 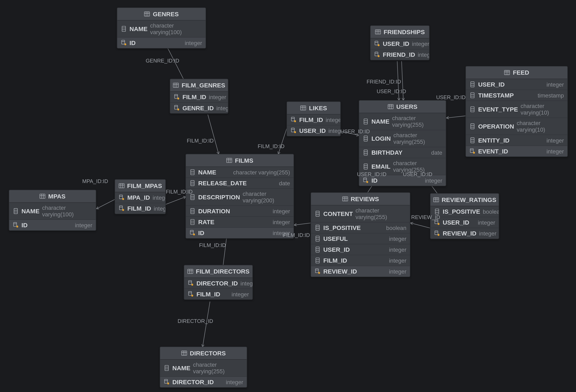 What do you see at coordinates (417, 121) in the screenshot?
I see `column-type: character varying(255)` at bounding box center [417, 121].